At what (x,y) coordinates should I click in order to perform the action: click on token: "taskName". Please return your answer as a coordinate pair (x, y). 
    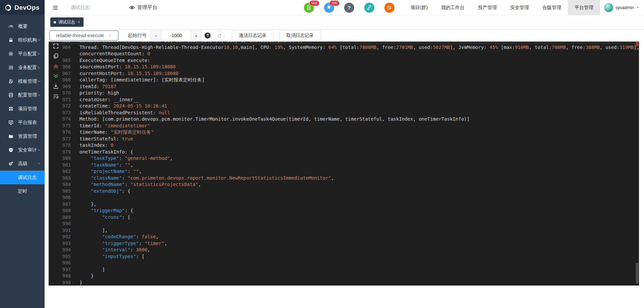
    Looking at the image, I should click on (105, 165).